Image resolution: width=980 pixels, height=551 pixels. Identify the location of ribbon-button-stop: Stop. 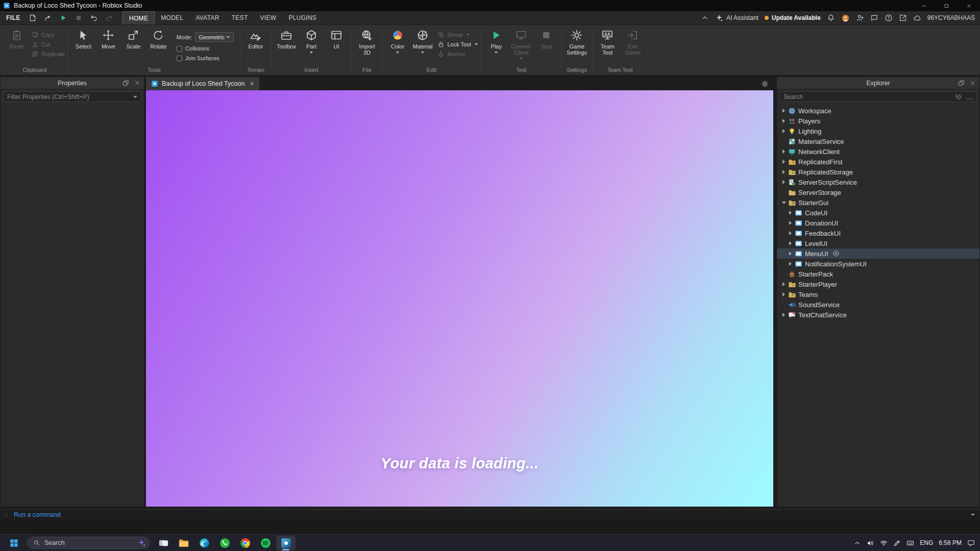
(546, 39).